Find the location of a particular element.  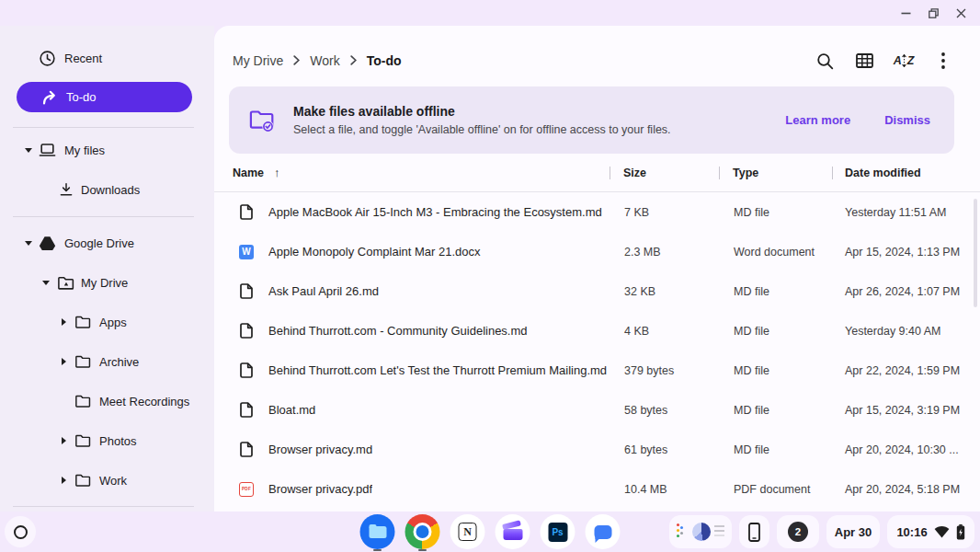

file-row: Apple Monopoly Complaint Mar 21.docx 2.3… is located at coordinates (598, 252).